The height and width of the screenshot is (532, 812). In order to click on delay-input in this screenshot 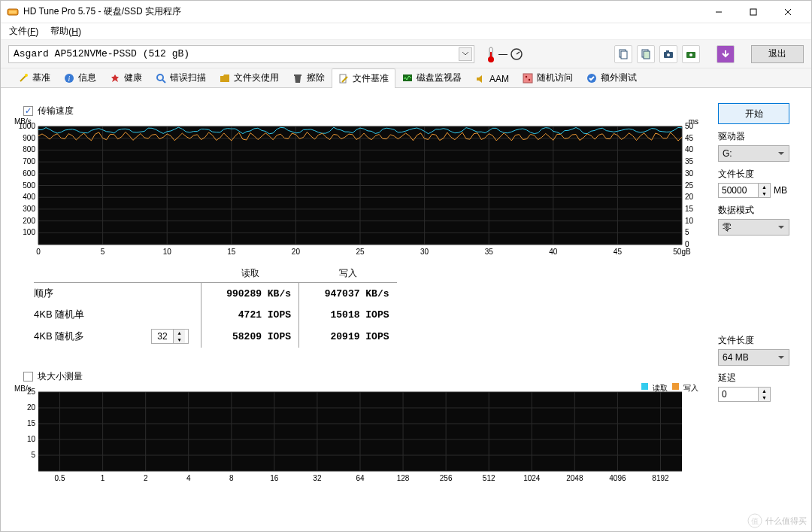, I will do `click(738, 394)`.